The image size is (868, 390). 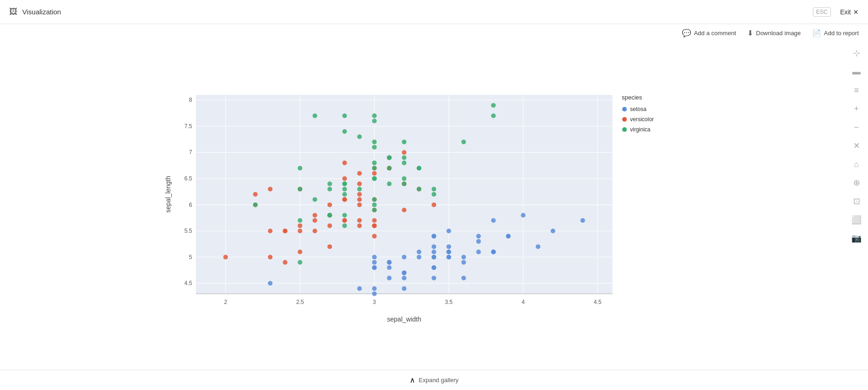 What do you see at coordinates (715, 33) in the screenshot?
I see `add-comment-label: Add a comment` at bounding box center [715, 33].